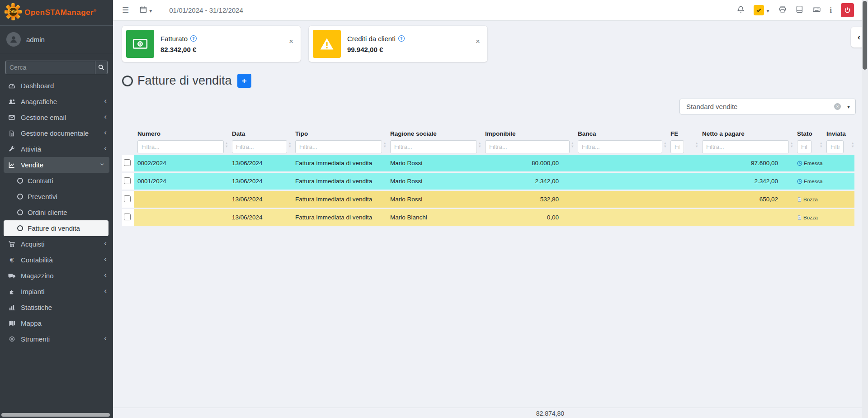  I want to click on segment-select: Standard vendite, so click(768, 107).